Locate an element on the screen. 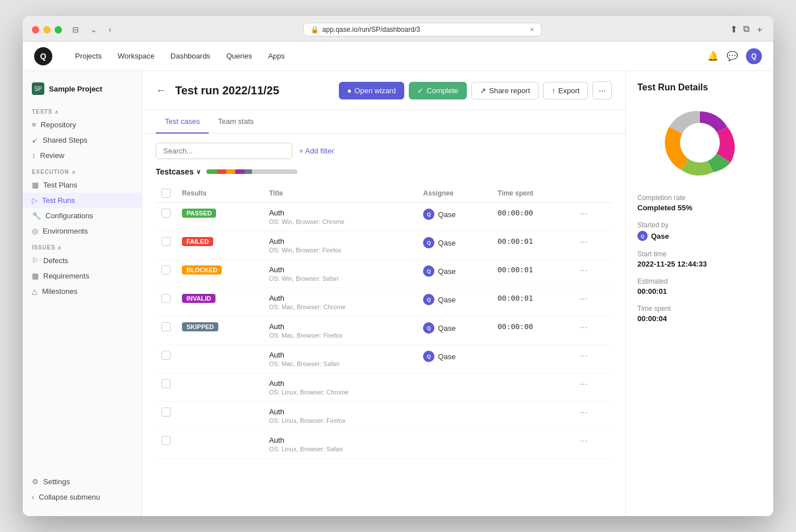 The height and width of the screenshot is (532, 796). search-input is located at coordinates (224, 151).